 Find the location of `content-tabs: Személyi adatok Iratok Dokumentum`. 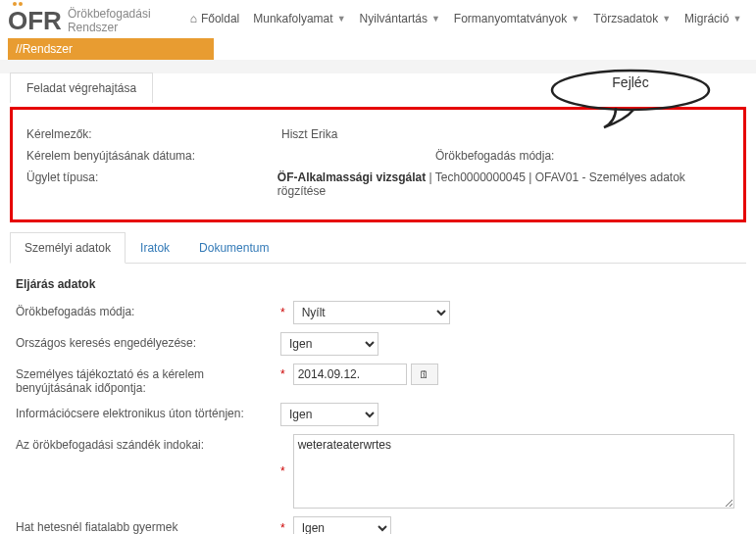

content-tabs: Személyi adatok Iratok Dokumentum is located at coordinates (378, 248).